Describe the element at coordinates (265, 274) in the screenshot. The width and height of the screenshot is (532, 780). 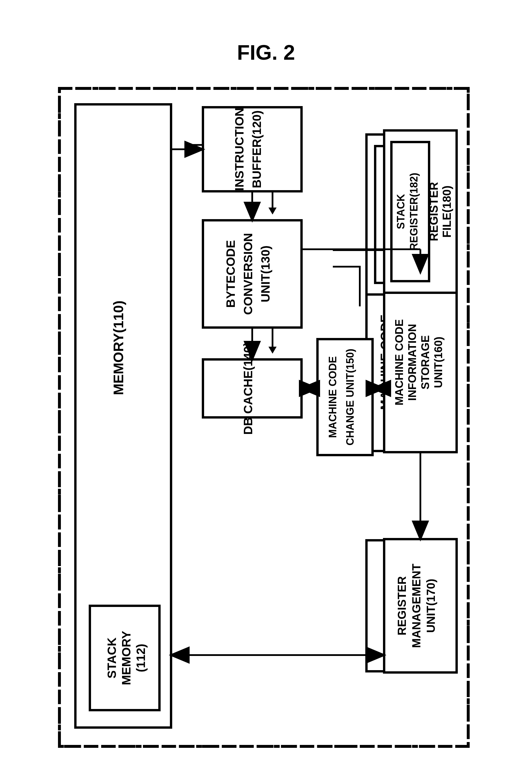
I see `svg-text: UNIT(130)` at that location.